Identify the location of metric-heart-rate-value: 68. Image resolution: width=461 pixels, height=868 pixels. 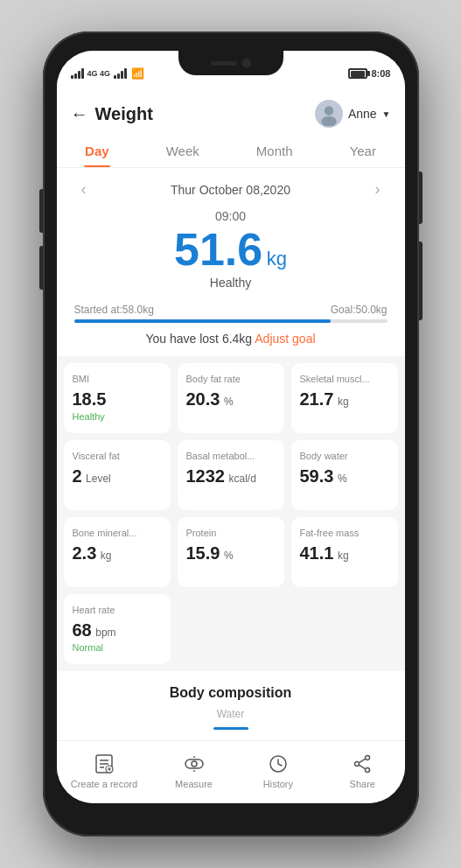
(82, 630).